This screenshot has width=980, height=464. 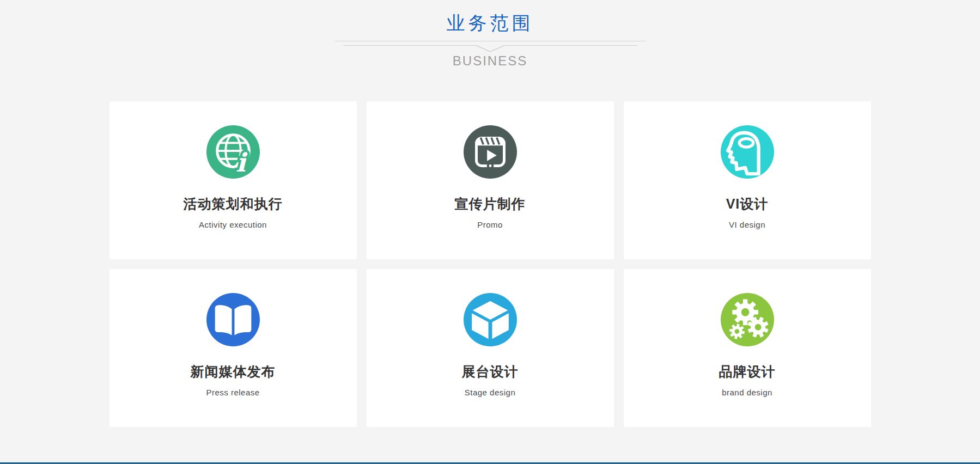 What do you see at coordinates (490, 61) in the screenshot?
I see `section-subtitle: BUSINESS` at bounding box center [490, 61].